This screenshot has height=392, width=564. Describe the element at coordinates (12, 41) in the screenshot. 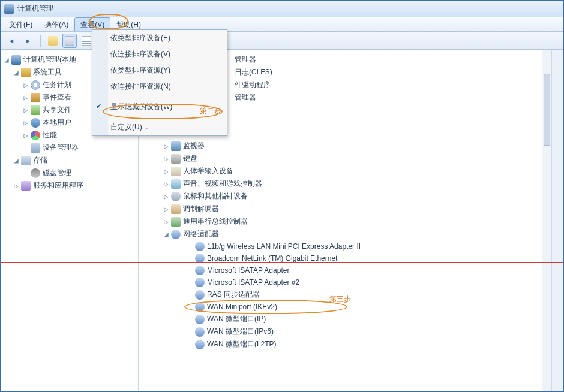

I see `arrow-left-icon` at that location.